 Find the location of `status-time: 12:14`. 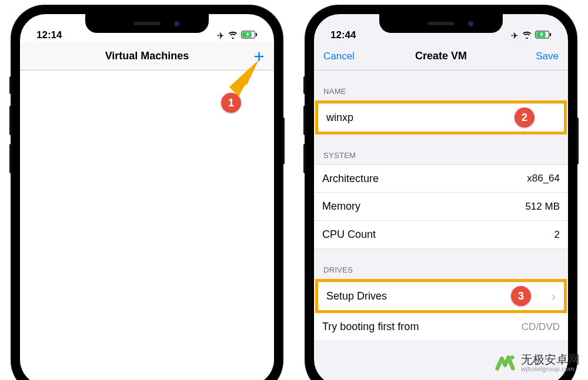

status-time: 12:14 is located at coordinates (49, 35).